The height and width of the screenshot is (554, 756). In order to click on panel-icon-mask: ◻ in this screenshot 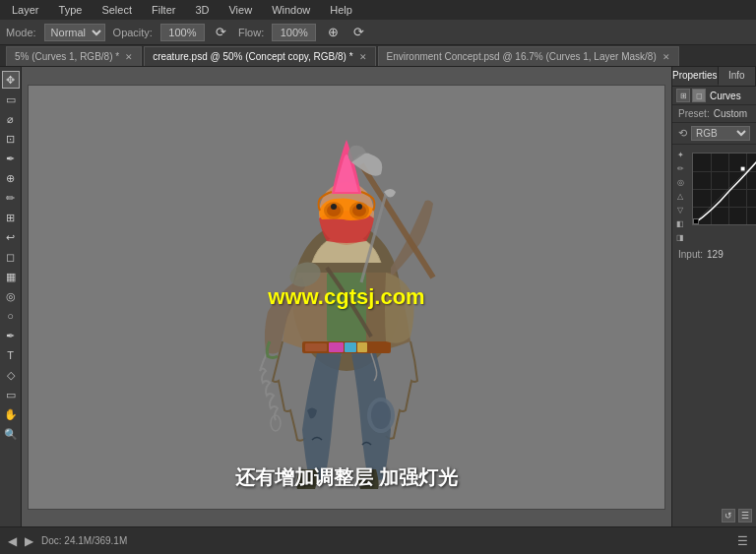, I will do `click(699, 95)`.